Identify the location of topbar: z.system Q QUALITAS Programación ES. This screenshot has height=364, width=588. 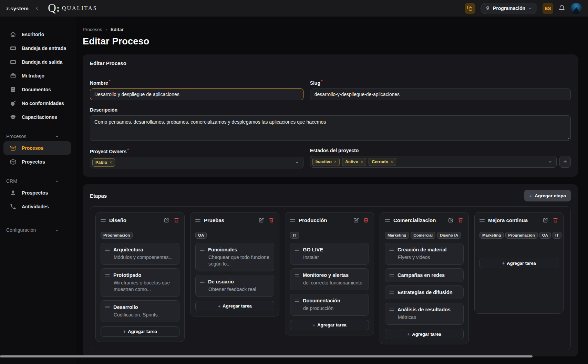
(294, 8).